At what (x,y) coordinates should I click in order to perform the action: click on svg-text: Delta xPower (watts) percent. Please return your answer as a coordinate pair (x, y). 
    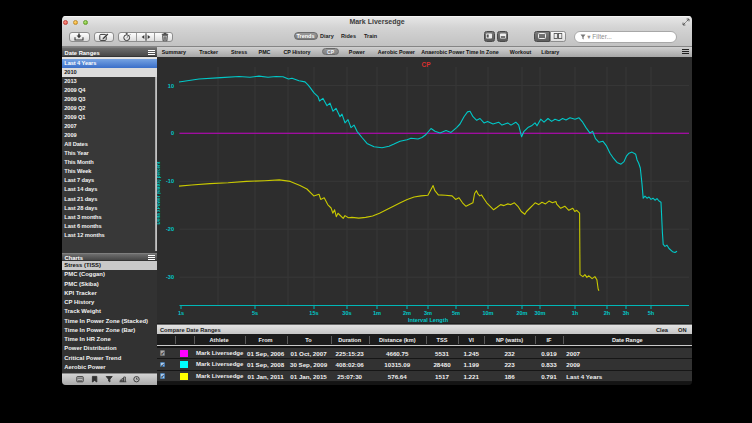
    Looking at the image, I should click on (159, 192).